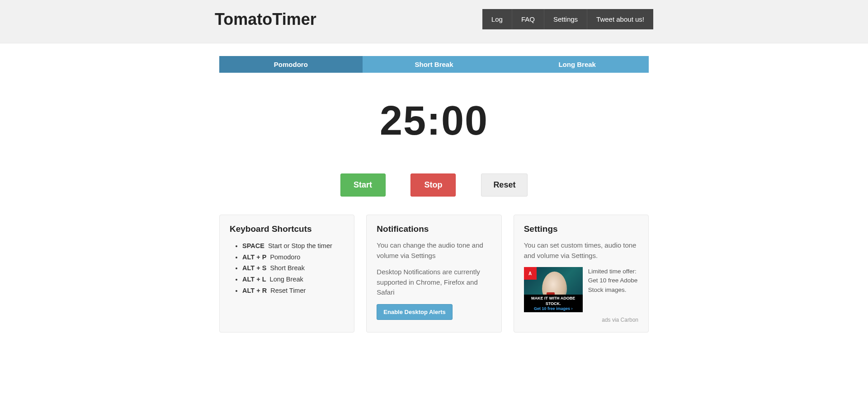 This screenshot has width=868, height=408. What do you see at coordinates (434, 64) in the screenshot?
I see `tab-short-break: Short Break` at bounding box center [434, 64].